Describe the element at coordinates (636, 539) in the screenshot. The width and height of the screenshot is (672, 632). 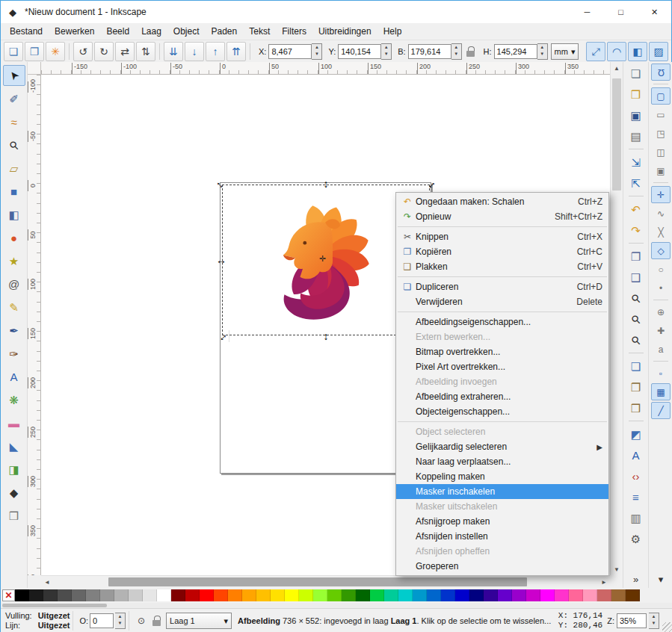
I see `preferences-button: ⚙` at that location.